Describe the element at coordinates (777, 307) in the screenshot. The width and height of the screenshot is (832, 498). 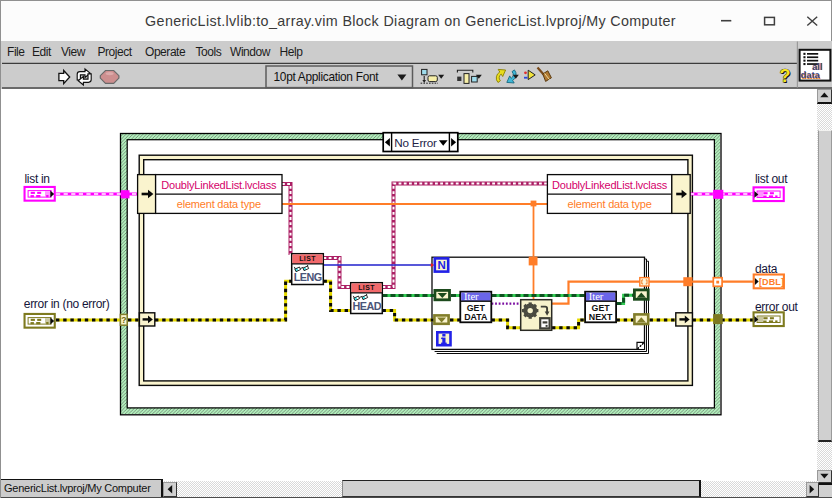
I see `svg-text: error out` at that location.